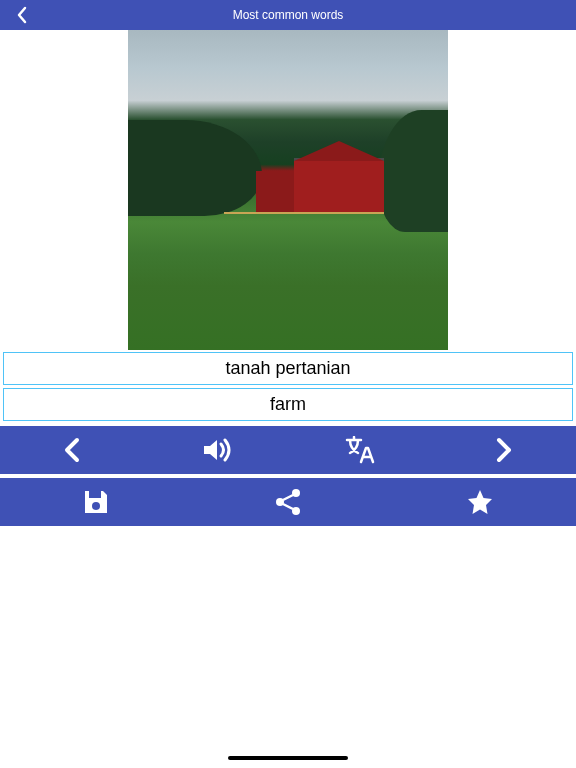 This screenshot has height=768, width=576. I want to click on favorite-button, so click(480, 502).